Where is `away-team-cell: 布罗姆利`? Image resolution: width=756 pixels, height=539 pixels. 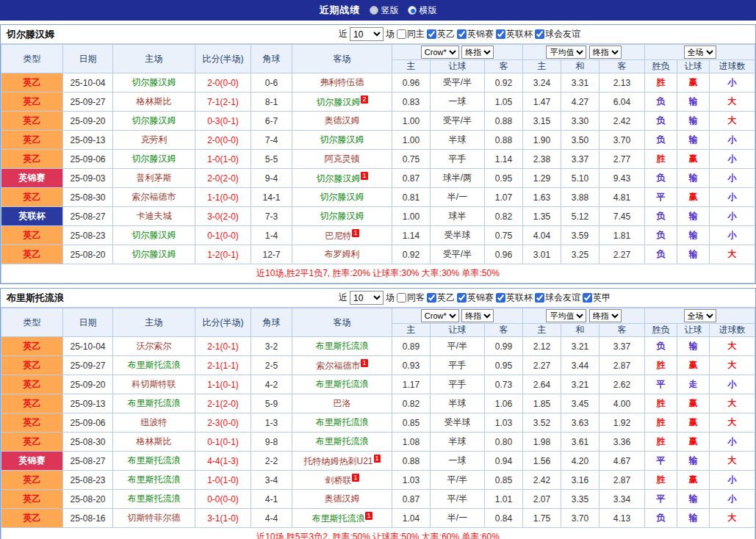
away-team-cell: 布罗姆利 is located at coordinates (342, 255).